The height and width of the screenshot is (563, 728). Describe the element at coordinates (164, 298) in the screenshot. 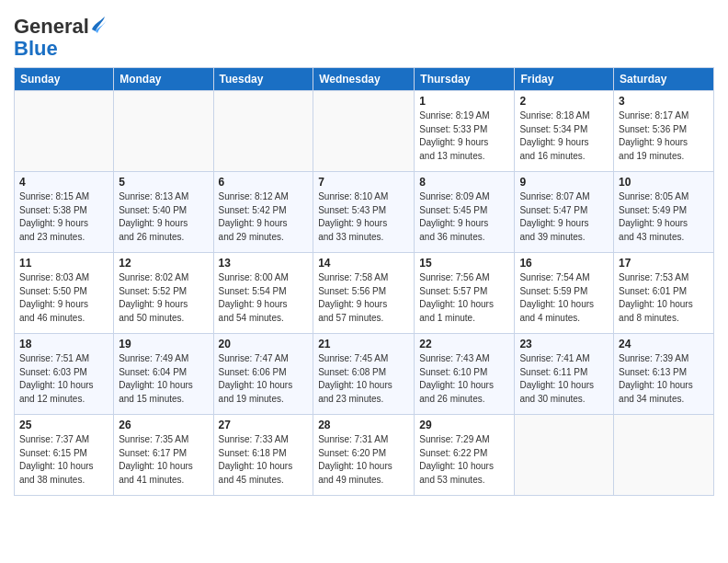

I see `day-info: Sunrise: 8:02 AM Sunset: 5:52 PM Dayligh…` at that location.